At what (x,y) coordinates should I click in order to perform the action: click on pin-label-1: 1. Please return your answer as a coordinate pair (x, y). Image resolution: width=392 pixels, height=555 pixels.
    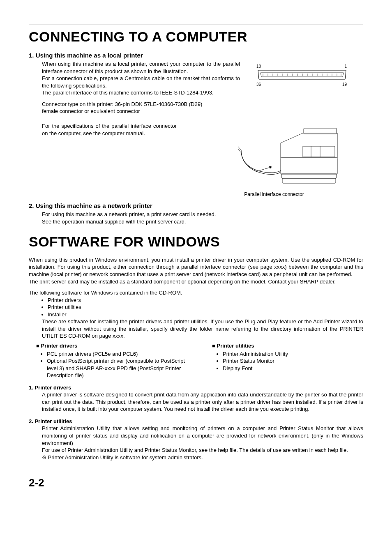
    Looking at the image, I should click on (346, 67).